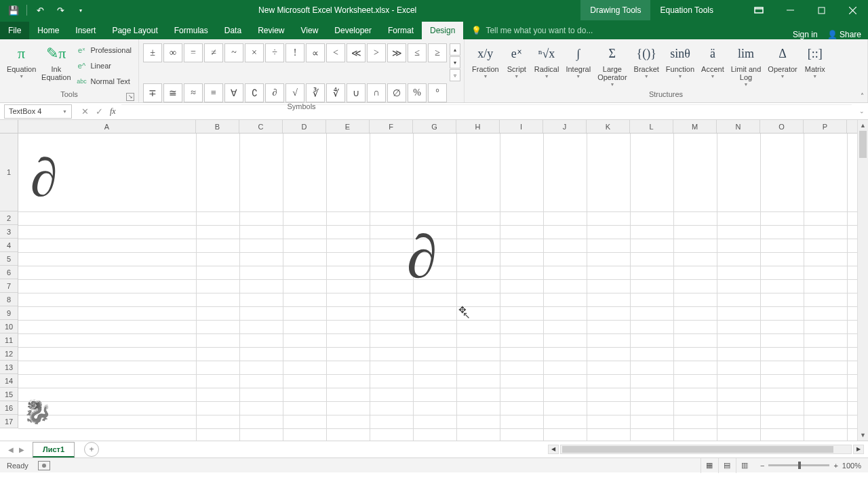 This screenshot has height=488, width=868. Describe the element at coordinates (438, 127) in the screenshot. I see `column-headers: ABCDEFGHIJKLMNOP` at that location.